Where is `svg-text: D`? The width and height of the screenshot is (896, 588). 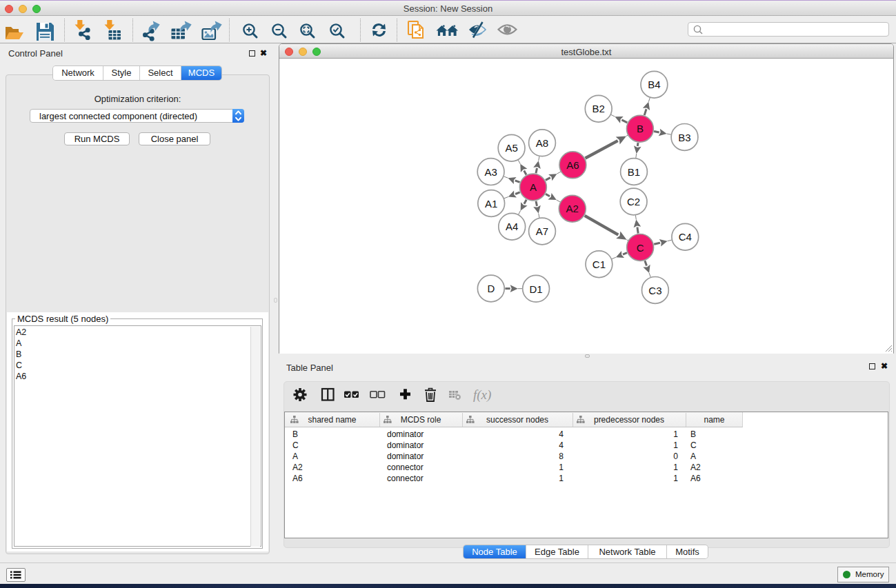
svg-text: D is located at coordinates (491, 288).